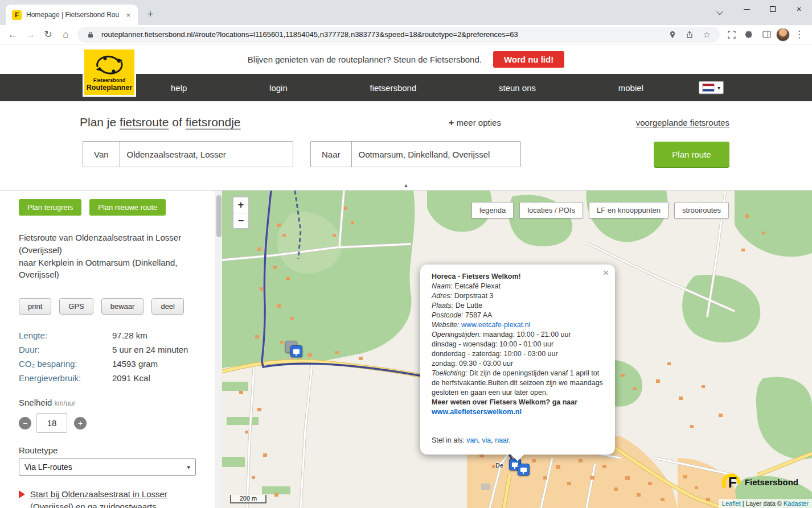 Image resolution: width=812 pixels, height=508 pixels. I want to click on forward-button: →, so click(31, 34).